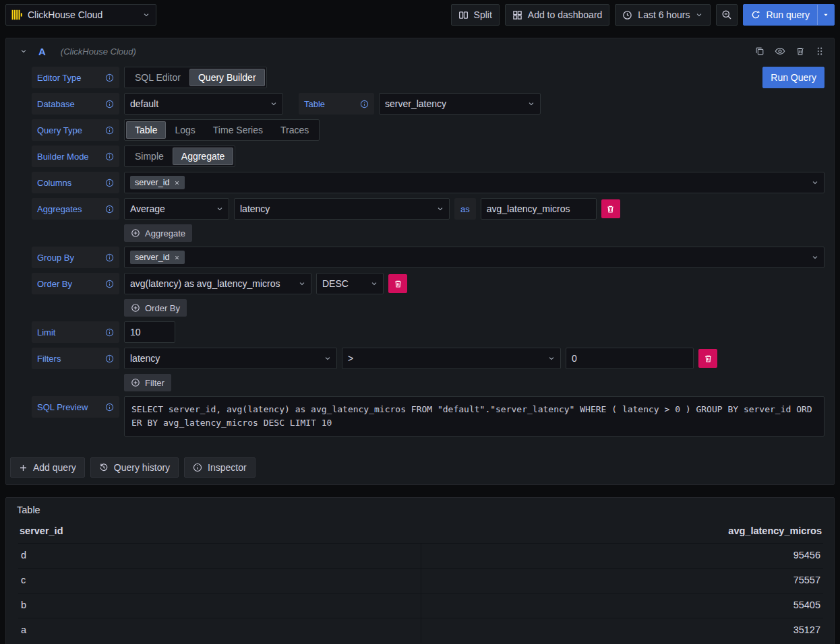  Describe the element at coordinates (622, 581) in the screenshot. I see `cell-avg-latency: 75557` at that location.